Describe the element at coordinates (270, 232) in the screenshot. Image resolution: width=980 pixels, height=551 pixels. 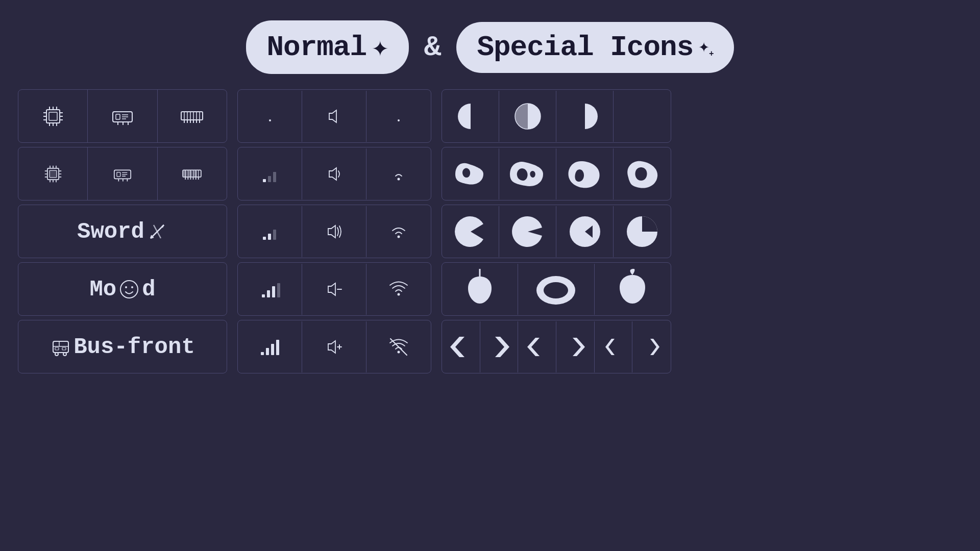
I see `signal-2-icon` at that location.